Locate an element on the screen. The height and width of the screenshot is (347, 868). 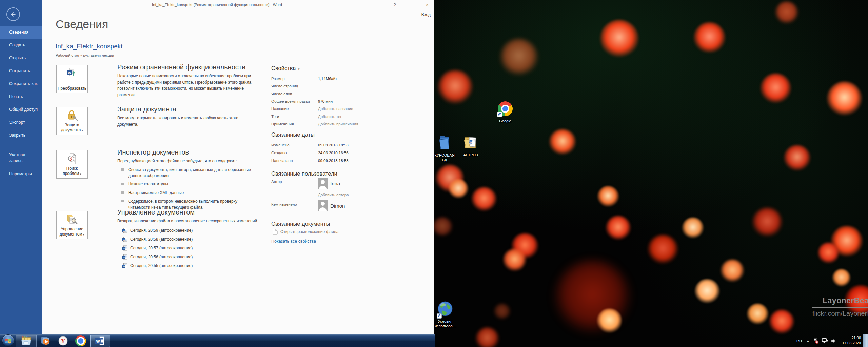
sidebar-item-открыть: Открыть is located at coordinates (21, 58).